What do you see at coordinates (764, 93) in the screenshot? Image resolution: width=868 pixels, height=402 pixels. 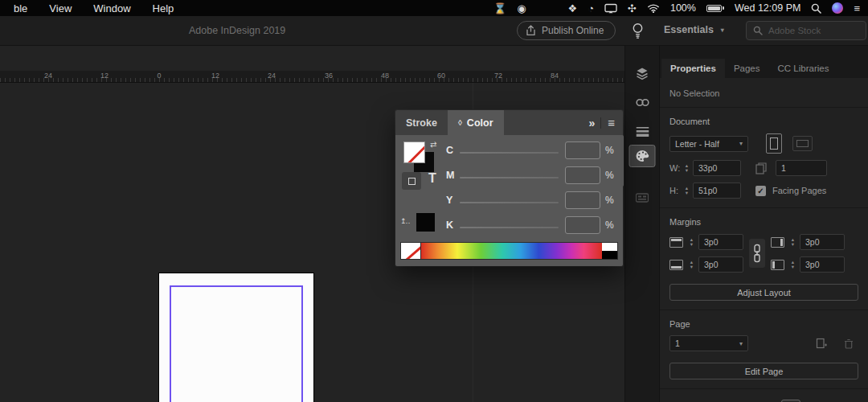 I see `selection-status: No Selection` at bounding box center [764, 93].